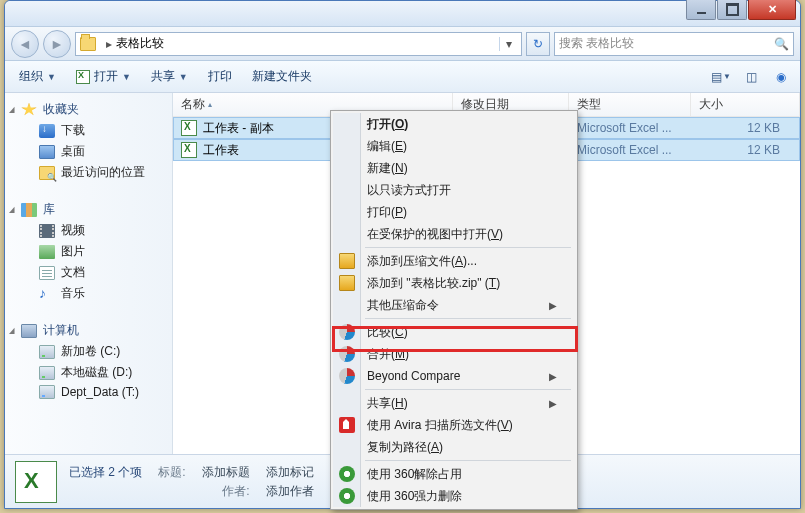  Describe the element at coordinates (282, 76) in the screenshot. I see `new-folder-button: 新建文件夹` at that location.